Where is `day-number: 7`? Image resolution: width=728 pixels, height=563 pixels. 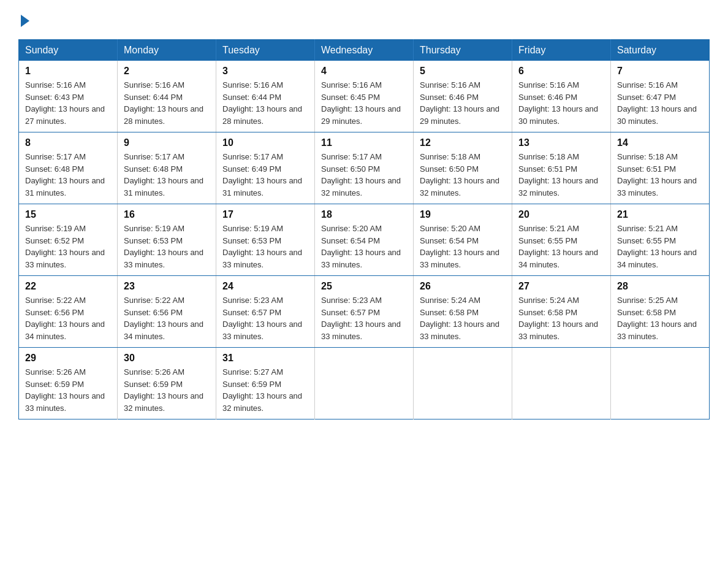 day-number: 7 is located at coordinates (660, 71).